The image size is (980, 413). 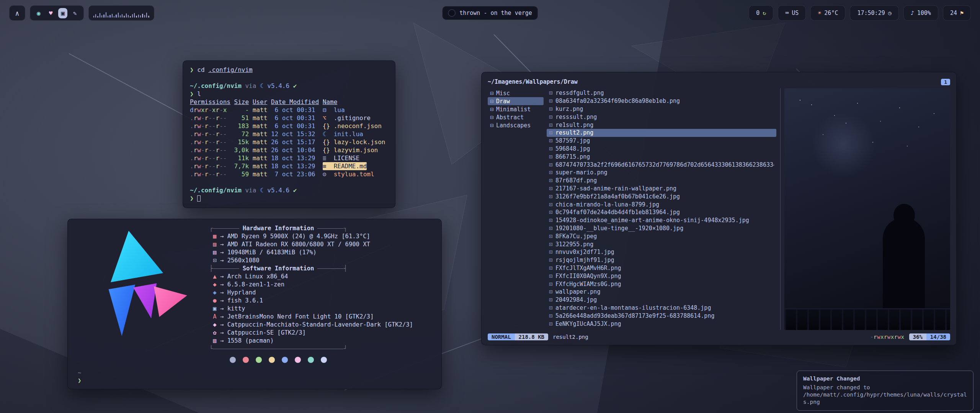 What do you see at coordinates (962, 13) in the screenshot?
I see `bell-icon: ⚑` at bounding box center [962, 13].